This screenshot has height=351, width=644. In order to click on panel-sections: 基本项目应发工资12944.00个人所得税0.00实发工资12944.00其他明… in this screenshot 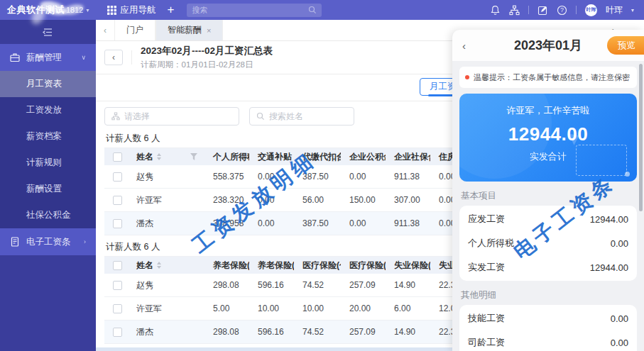, I will do `click(548, 271)`.